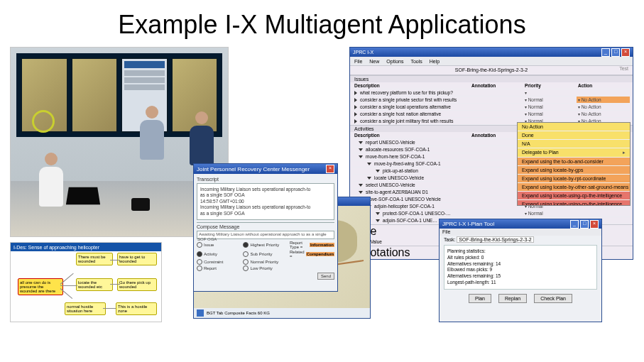  I want to click on map-logo-icon, so click(200, 313).